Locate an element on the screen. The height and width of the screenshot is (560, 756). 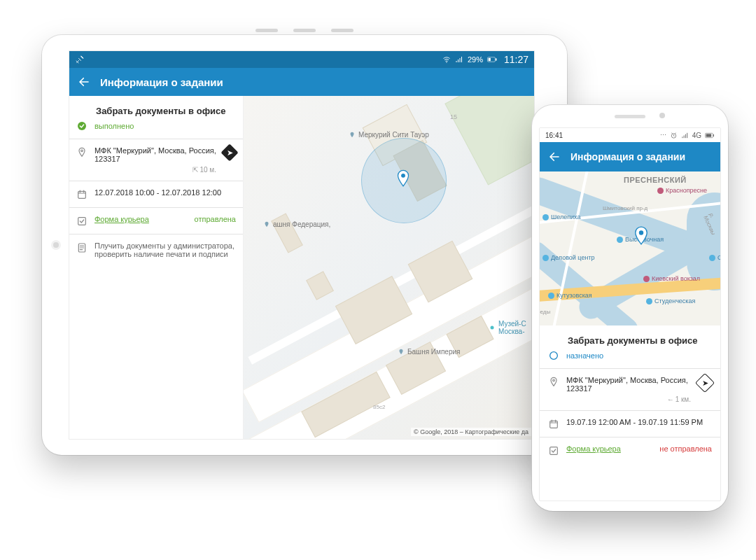
wifi-icon is located at coordinates (447, 59).